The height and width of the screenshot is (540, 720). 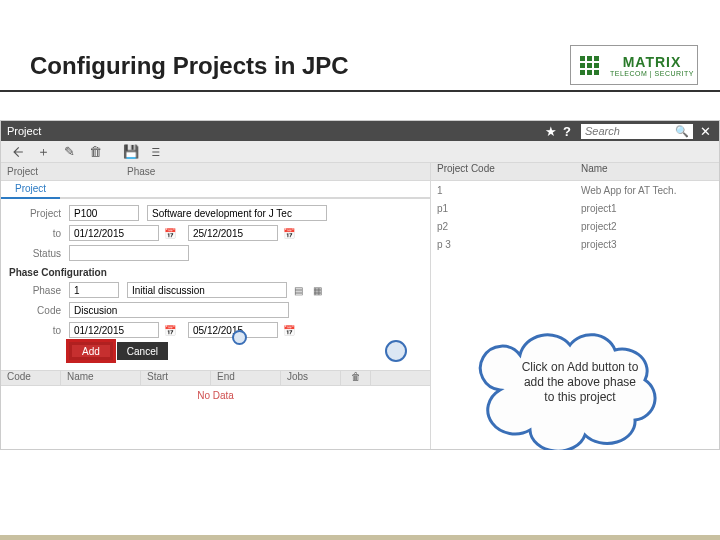 What do you see at coordinates (575, 226) in the screenshot?
I see `table-row: p2project2` at bounding box center [575, 226].